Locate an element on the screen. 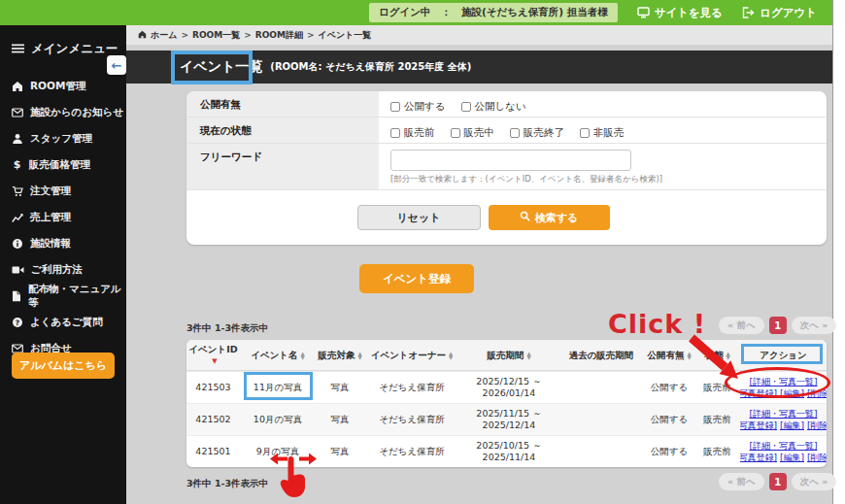 The width and height of the screenshot is (845, 504). question-icon: ? is located at coordinates (17, 322).